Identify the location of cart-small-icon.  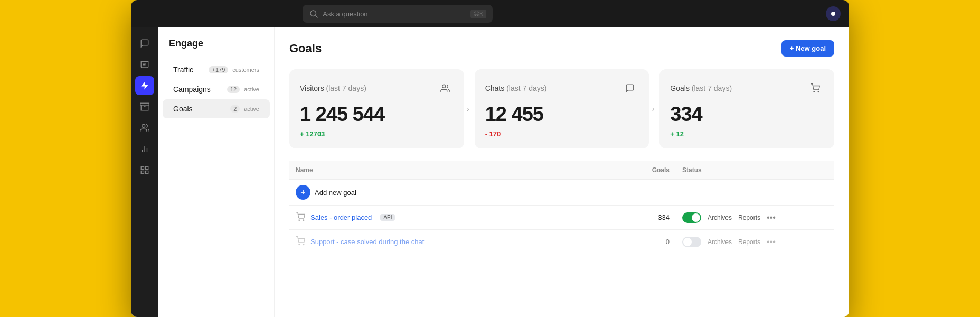
(300, 217).